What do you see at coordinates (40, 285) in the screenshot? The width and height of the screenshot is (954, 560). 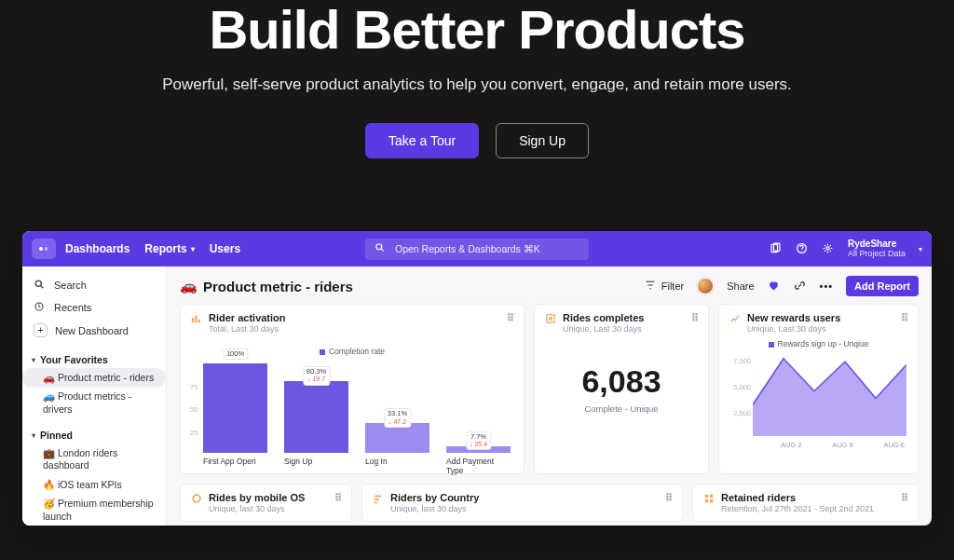 I see `search-icon` at bounding box center [40, 285].